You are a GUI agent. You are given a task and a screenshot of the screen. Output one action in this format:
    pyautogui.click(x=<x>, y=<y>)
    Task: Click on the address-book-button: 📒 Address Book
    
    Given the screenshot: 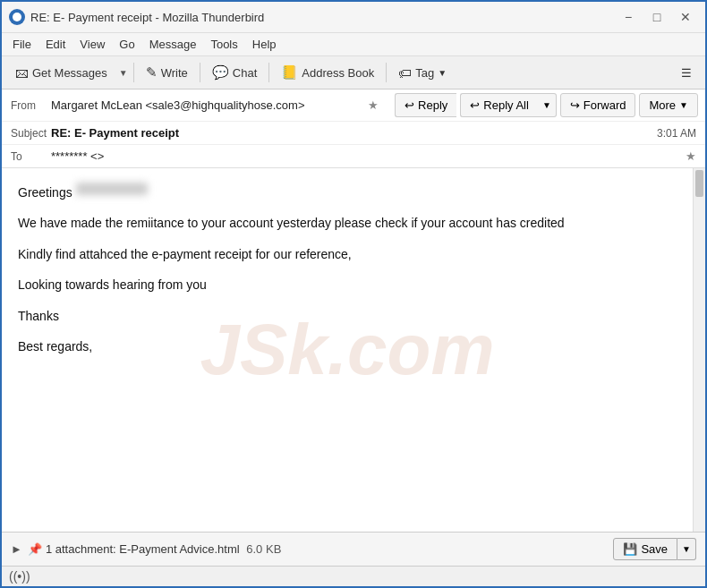 What is the action you would take?
    pyautogui.click(x=328, y=72)
    